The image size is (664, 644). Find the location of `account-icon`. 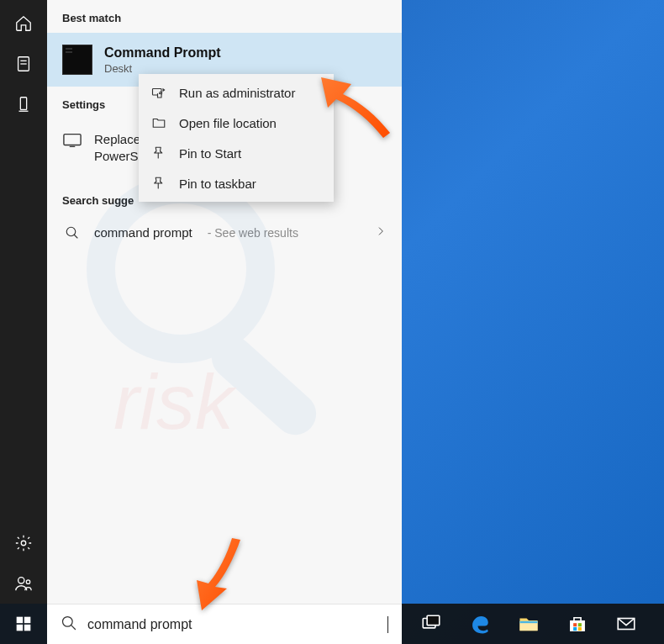

account-icon is located at coordinates (24, 583).